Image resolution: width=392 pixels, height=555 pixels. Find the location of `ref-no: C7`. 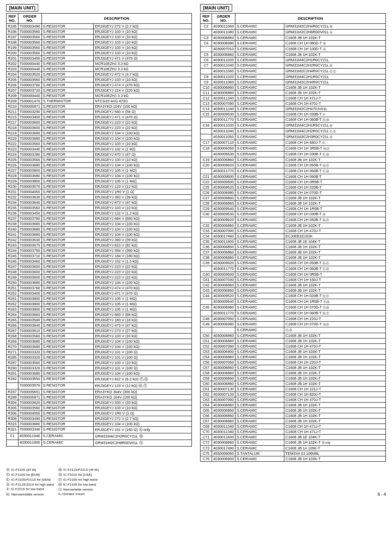

ref-no: C7 is located at coordinates (206, 66).